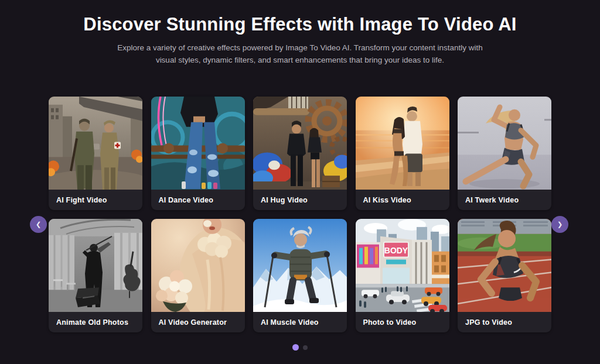 Image resolution: width=600 pixels, height=364 pixels. What do you see at coordinates (300, 48) in the screenshot?
I see `subtitle-line-1: Explore a variety of creative effects po…` at bounding box center [300, 48].